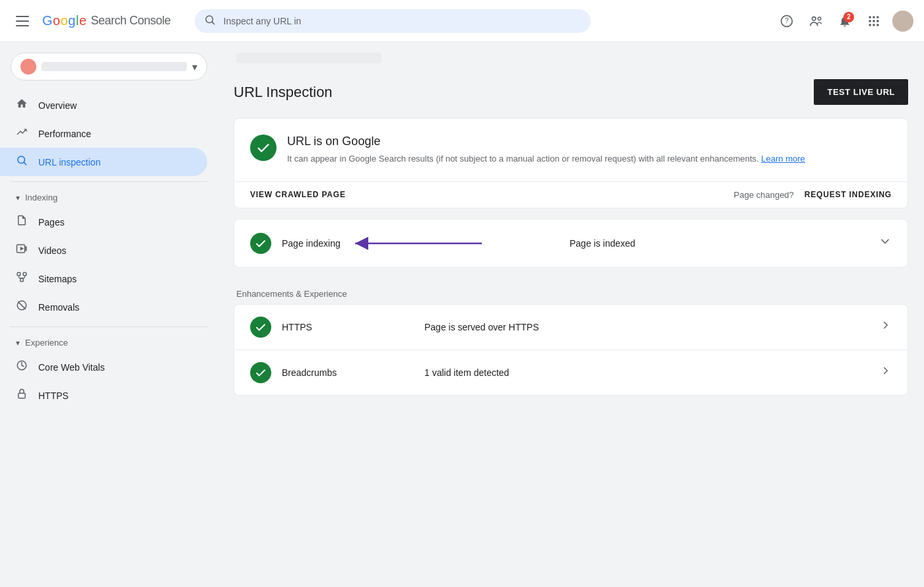 This screenshot has height=587, width=924. I want to click on sidebar-label-overview: Overview, so click(57, 106).